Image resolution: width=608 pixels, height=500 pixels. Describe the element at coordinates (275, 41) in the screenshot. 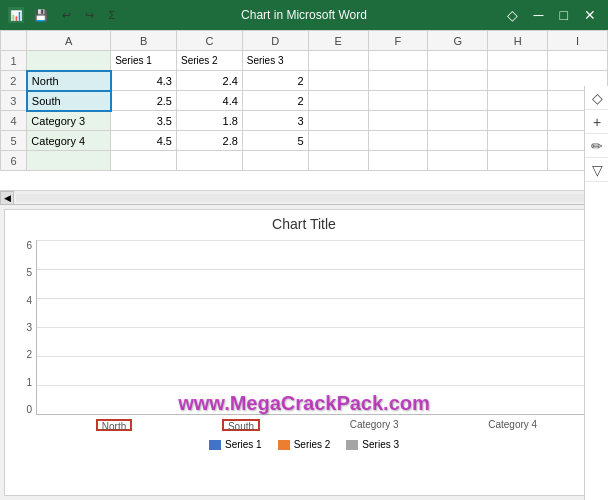

I see `col-header-d: D` at that location.